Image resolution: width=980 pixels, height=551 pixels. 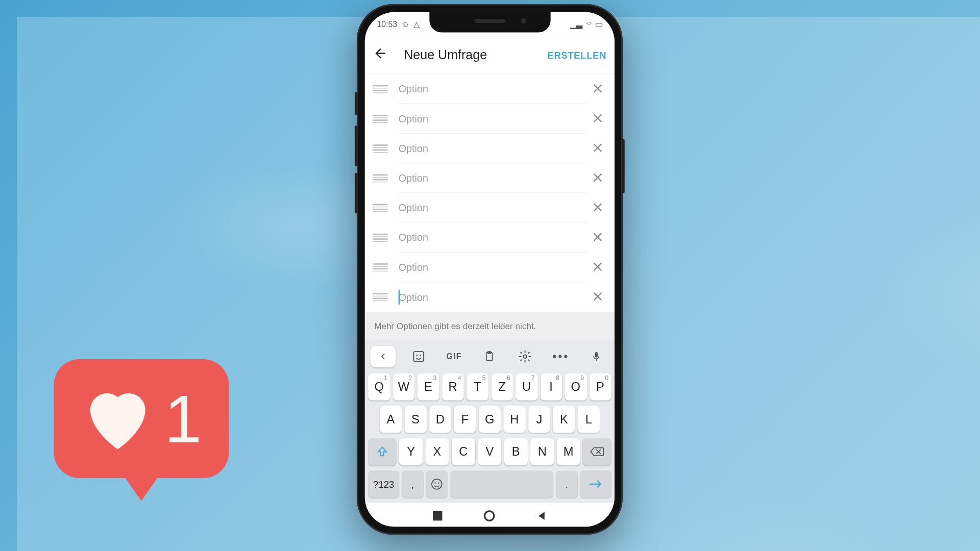 I want to click on sticker-icon, so click(x=419, y=357).